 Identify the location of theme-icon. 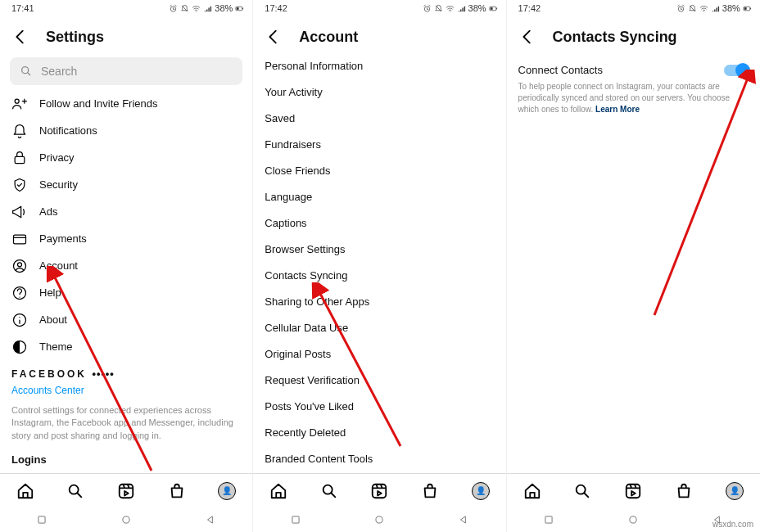
(20, 347).